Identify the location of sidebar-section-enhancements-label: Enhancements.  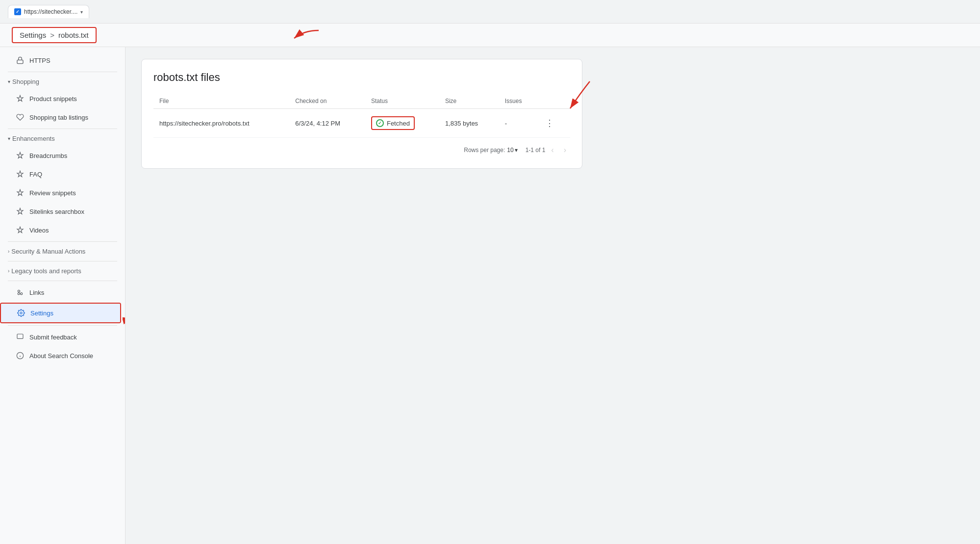
(33, 138).